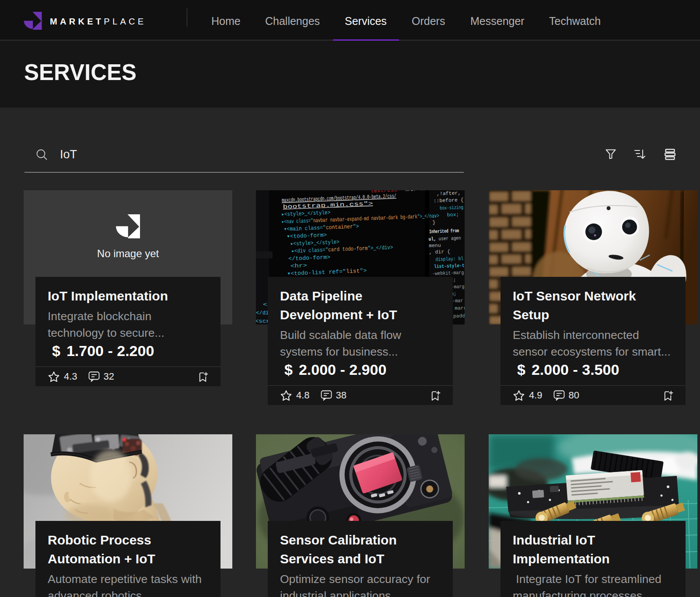 Image resolution: width=700 pixels, height=597 pixels. What do you see at coordinates (444, 239) in the screenshot?
I see `svg-text: ul, user agen` at bounding box center [444, 239].